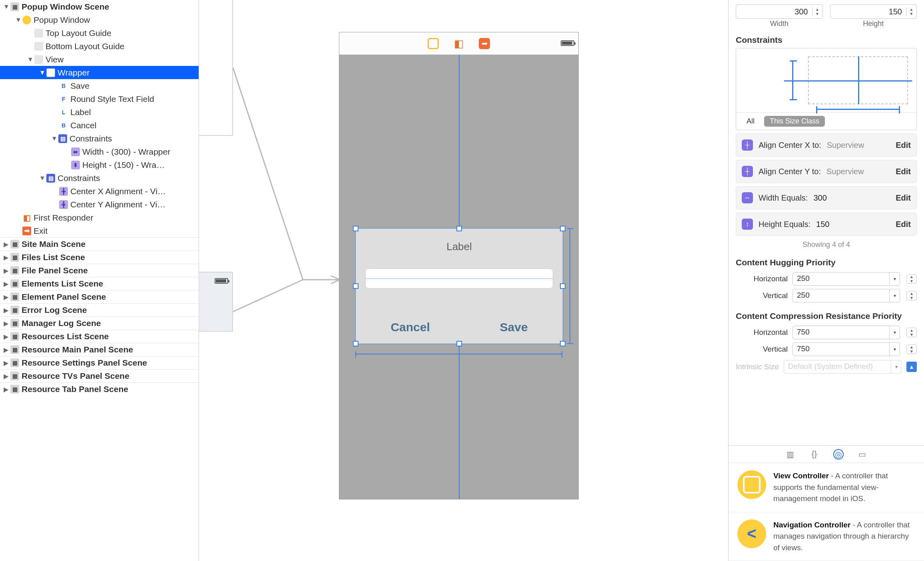 The image size is (924, 561). What do you see at coordinates (99, 205) in the screenshot?
I see `outline-constraint-center-y: ╋ Center Y Alignment - Vi…` at bounding box center [99, 205].